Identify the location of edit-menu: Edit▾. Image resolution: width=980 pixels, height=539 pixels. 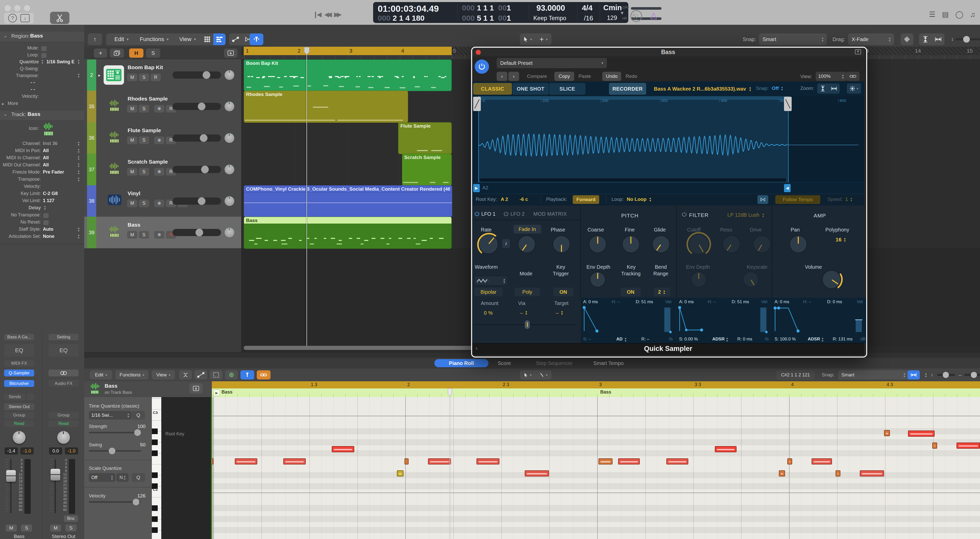
(122, 40).